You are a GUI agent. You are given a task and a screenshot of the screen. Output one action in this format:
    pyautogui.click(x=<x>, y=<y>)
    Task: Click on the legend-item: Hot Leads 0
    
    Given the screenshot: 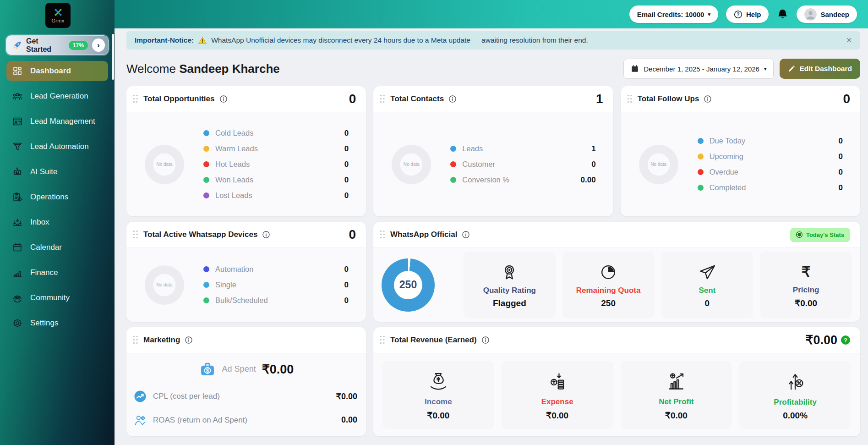 What is the action you would take?
    pyautogui.click(x=276, y=165)
    